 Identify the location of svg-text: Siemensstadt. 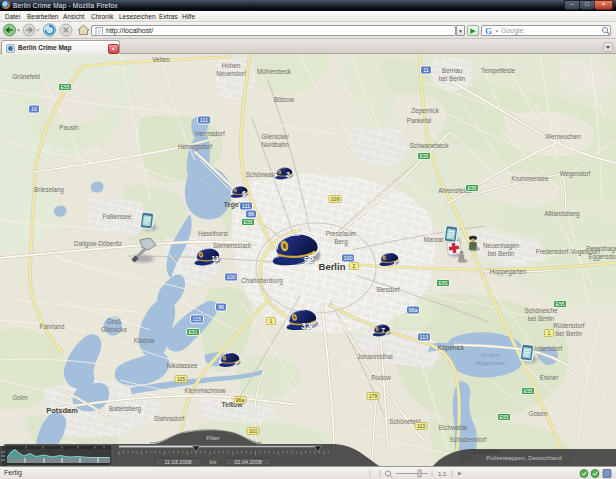
(232, 246).